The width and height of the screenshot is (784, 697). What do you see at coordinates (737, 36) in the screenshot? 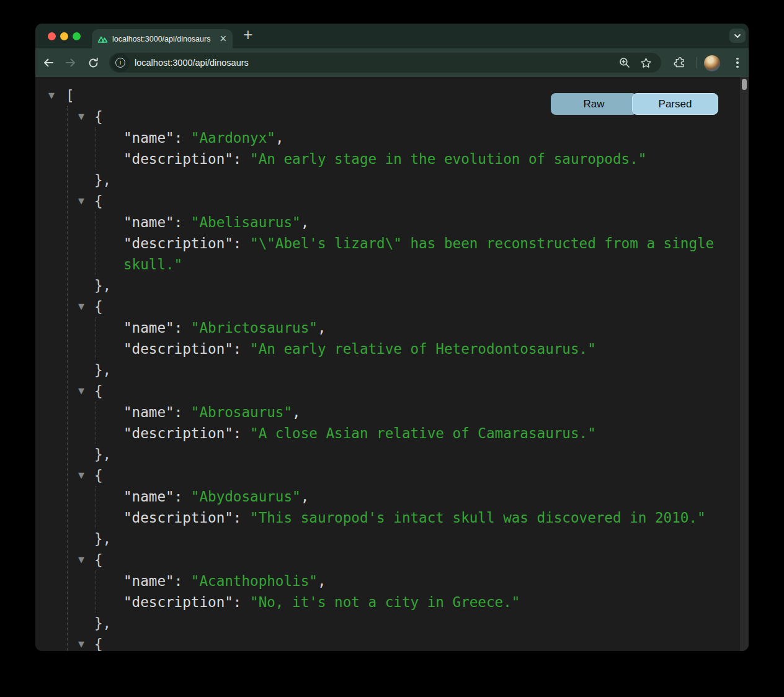
I see `tab-search-chevron-button` at bounding box center [737, 36].